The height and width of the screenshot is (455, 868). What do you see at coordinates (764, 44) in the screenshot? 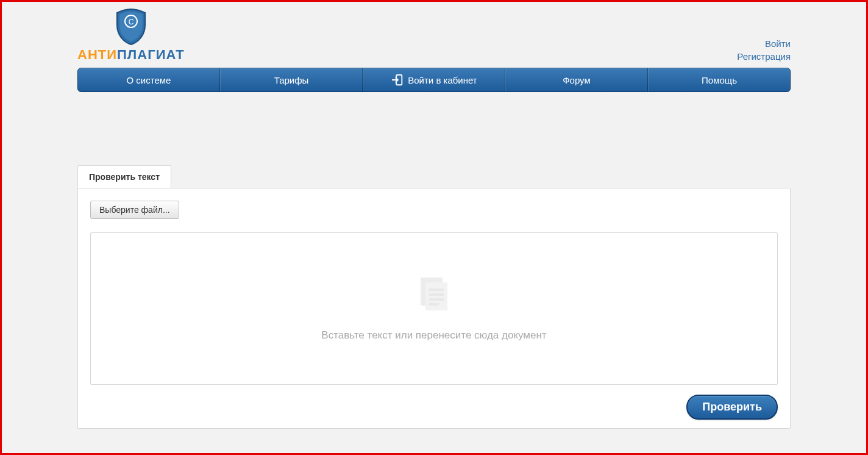
I see `login-link: Войти` at bounding box center [764, 44].